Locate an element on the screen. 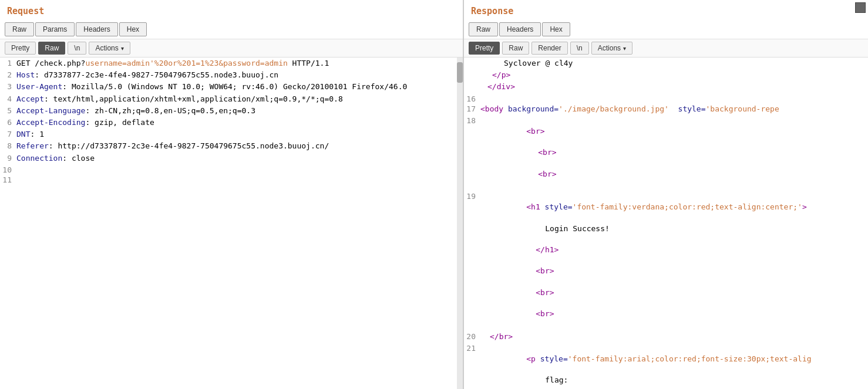 Image resolution: width=868 pixels, height=389 pixels. resp-line-num-pre2 is located at coordinates (472, 70).